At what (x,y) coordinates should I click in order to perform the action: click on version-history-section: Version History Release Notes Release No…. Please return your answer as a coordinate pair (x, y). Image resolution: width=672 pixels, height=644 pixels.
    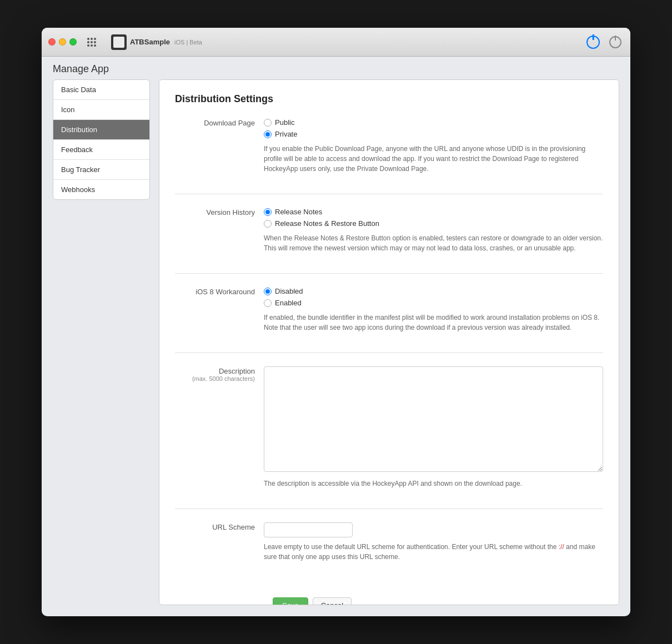
    Looking at the image, I should click on (389, 241).